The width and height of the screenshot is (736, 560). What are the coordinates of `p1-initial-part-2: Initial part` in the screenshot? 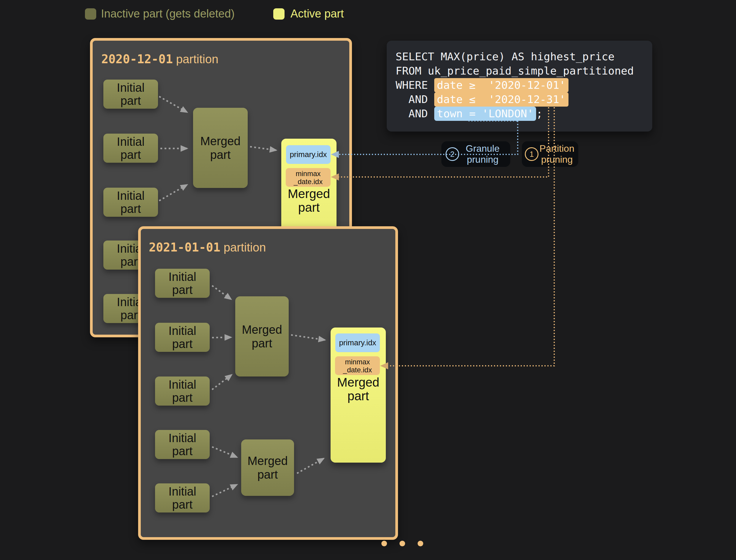 It's located at (131, 148).